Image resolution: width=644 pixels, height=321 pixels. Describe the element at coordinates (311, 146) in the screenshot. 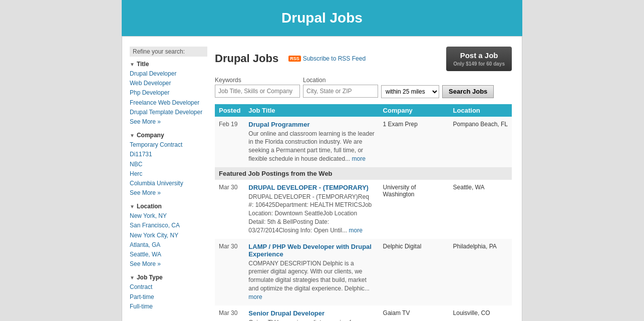

I see `job-desc: Our online and classroom learning is the…` at that location.